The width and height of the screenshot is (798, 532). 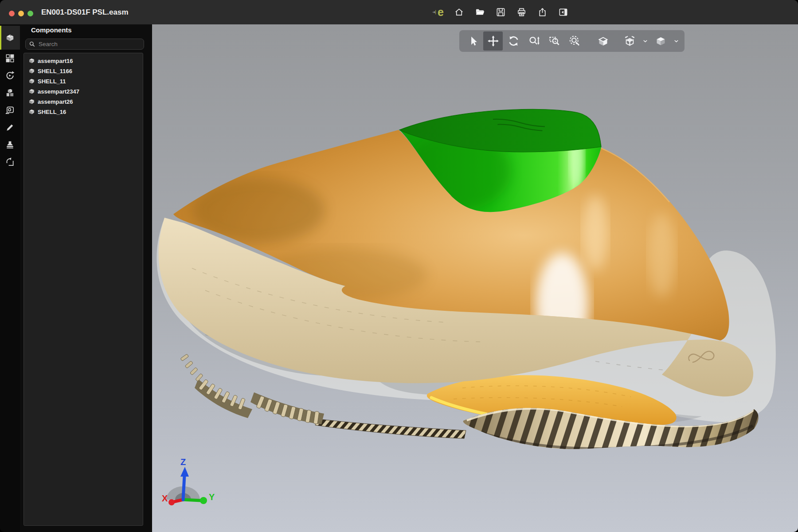 I want to click on components-tree: assempart16 SHELL_1166 SHELL_11 assempar…, so click(x=83, y=289).